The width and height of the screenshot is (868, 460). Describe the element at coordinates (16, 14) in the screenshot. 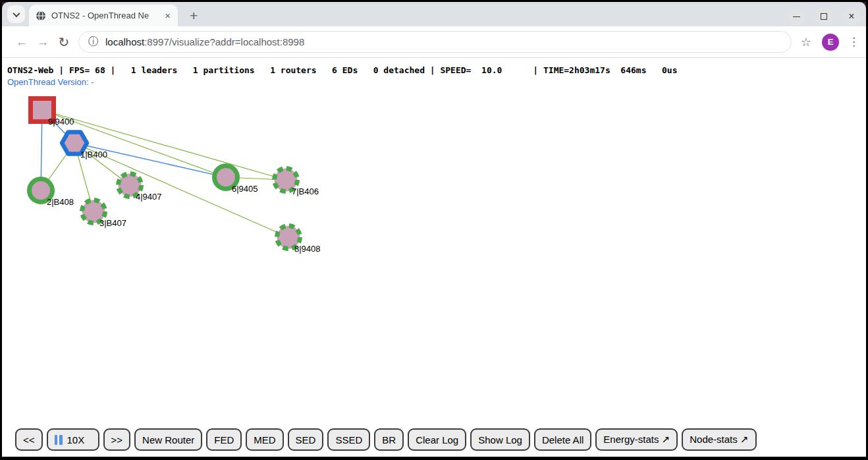

I see `tab-search-button` at that location.